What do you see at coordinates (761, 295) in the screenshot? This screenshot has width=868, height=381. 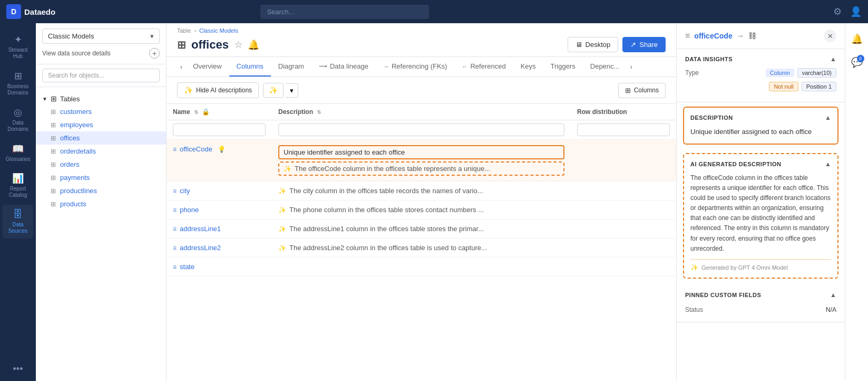 I see `pinned-cf-header: PINNED CUSTOM FIELDS ▲` at bounding box center [761, 295].